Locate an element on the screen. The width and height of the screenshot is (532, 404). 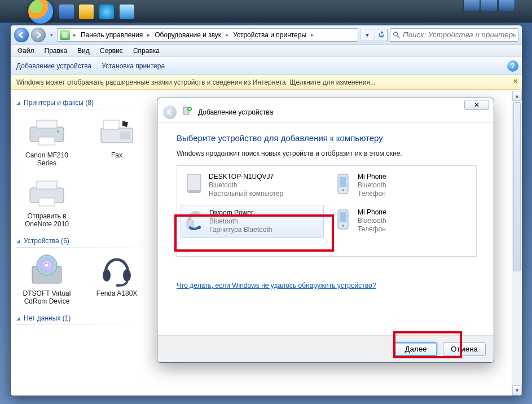
device-fax: Fax is located at coordinates (117, 141).